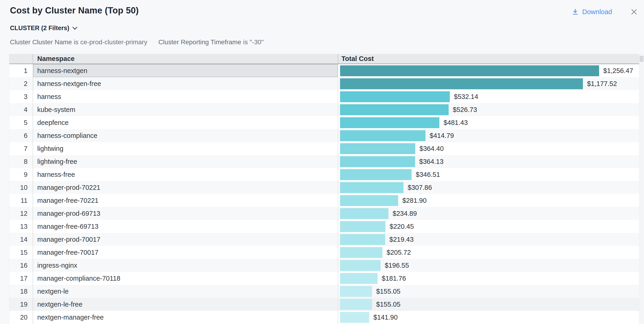 The image size is (644, 324). Describe the element at coordinates (211, 42) in the screenshot. I see `applied-filter-reporting-timeframe: Cluster Reporting Timeframe is "-30"` at that location.